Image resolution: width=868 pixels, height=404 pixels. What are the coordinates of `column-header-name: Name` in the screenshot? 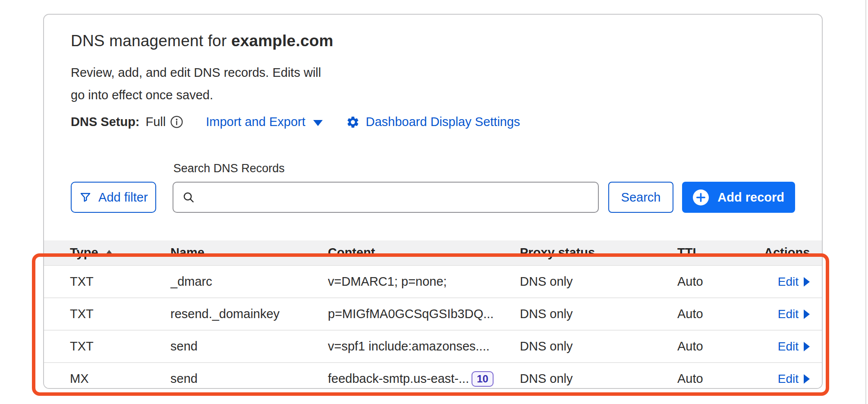 It's located at (249, 253).